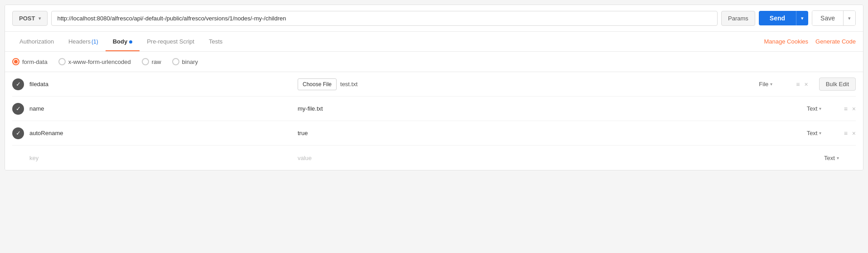 The image size is (868, 253). I want to click on radio-form-data: form-data, so click(30, 62).